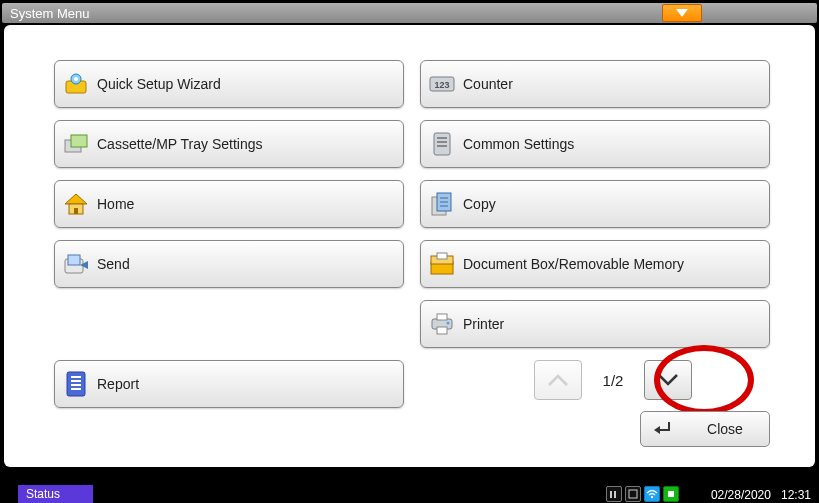 This screenshot has width=819, height=503. I want to click on menu-label: Report, so click(247, 384).